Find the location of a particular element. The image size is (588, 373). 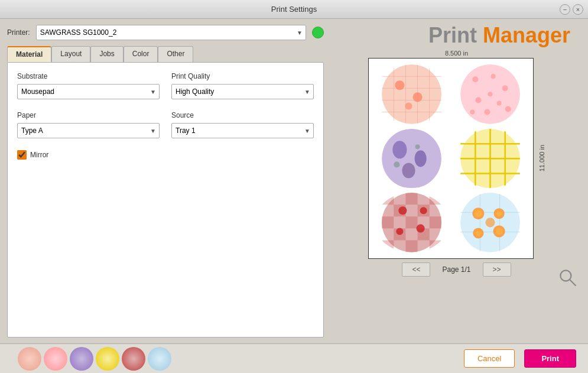

substrate-select: Mousepad is located at coordinates (89, 92).